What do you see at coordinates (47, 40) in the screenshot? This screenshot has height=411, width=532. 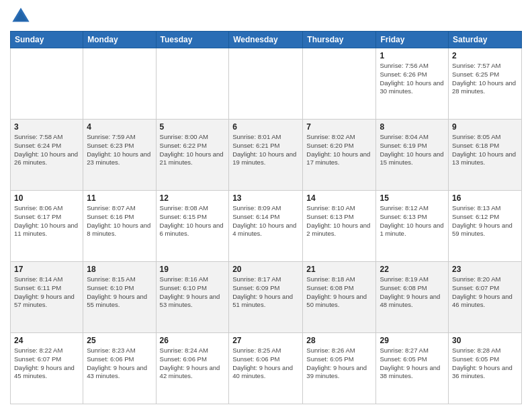 I see `weekday-header-sunday: Sunday` at bounding box center [47, 40].